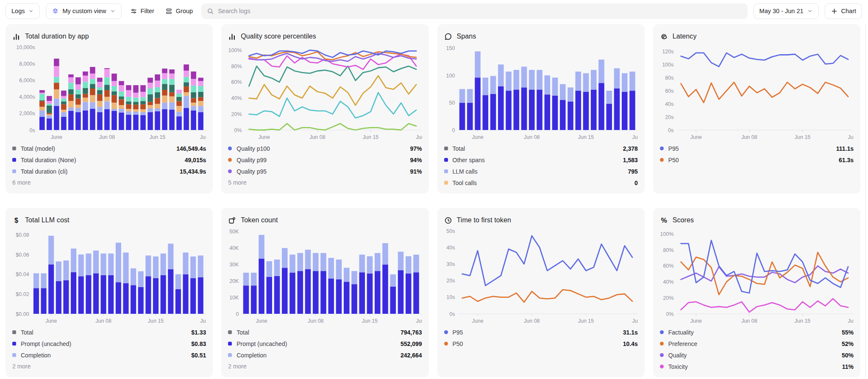 The height and width of the screenshot is (379, 868). Describe the element at coordinates (113, 11) in the screenshot. I see `chevron-down-icon` at that location.